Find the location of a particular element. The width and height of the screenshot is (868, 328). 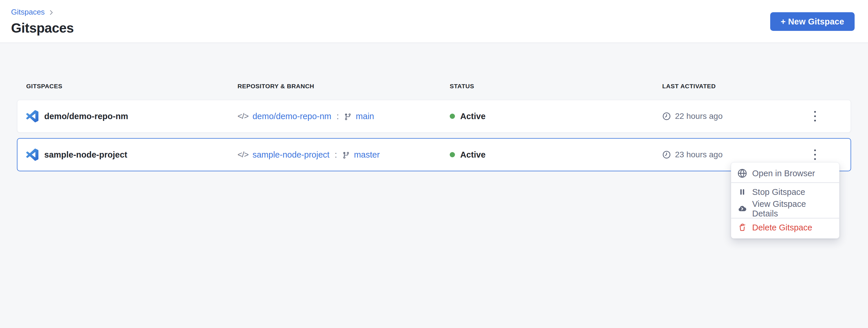

menu-item-open-in-browser: Open in Browser is located at coordinates (785, 173).